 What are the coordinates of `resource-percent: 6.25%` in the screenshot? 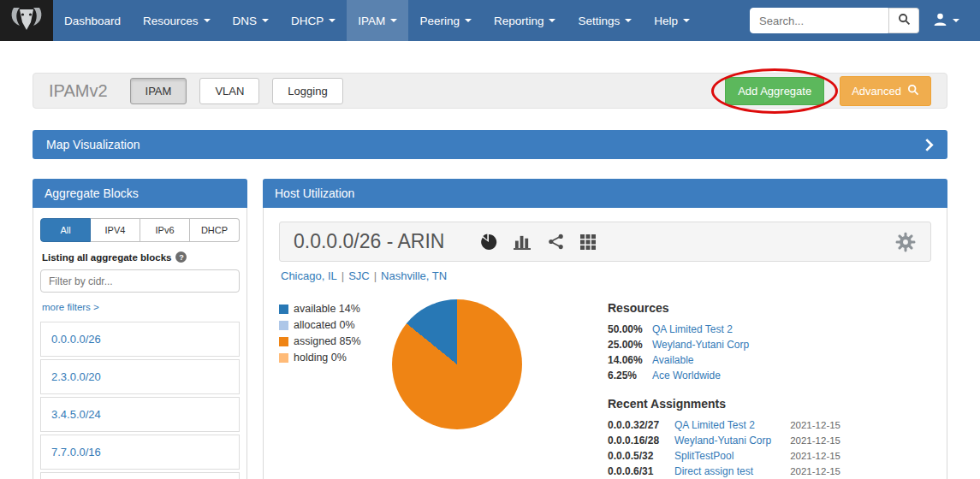 It's located at (630, 376).